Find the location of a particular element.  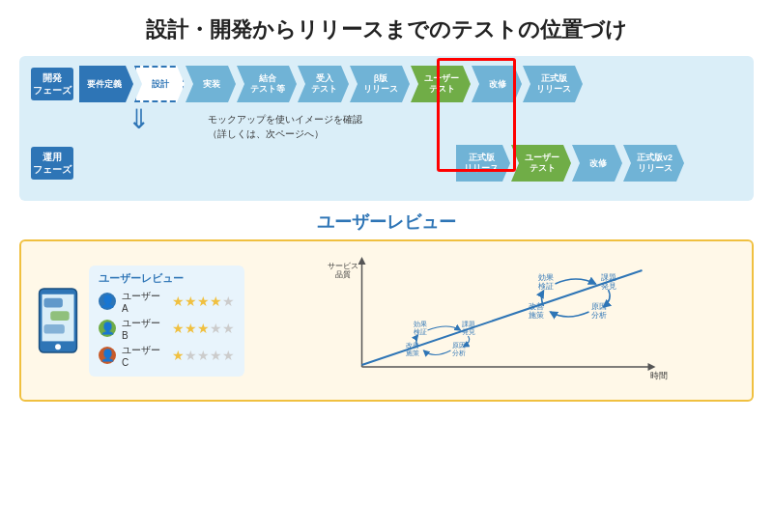

arrow-item: 設計 is located at coordinates (159, 84).